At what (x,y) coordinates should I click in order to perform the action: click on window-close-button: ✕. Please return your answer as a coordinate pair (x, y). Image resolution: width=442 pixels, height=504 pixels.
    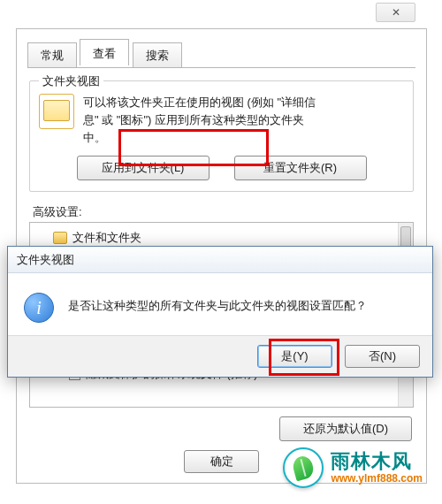
    Looking at the image, I should click on (396, 12).